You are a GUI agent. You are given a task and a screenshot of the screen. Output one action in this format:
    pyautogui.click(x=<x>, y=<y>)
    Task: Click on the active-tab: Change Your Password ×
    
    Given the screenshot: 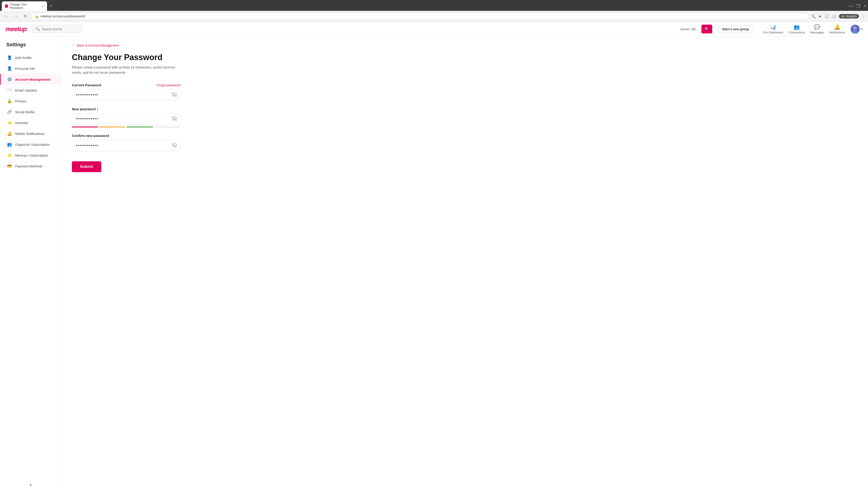 What is the action you would take?
    pyautogui.click(x=24, y=6)
    